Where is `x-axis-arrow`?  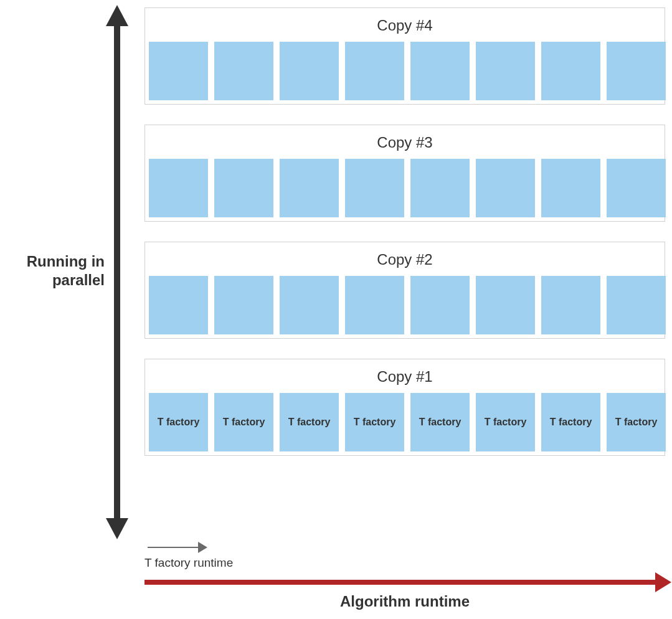
x-axis-arrow is located at coordinates (406, 582).